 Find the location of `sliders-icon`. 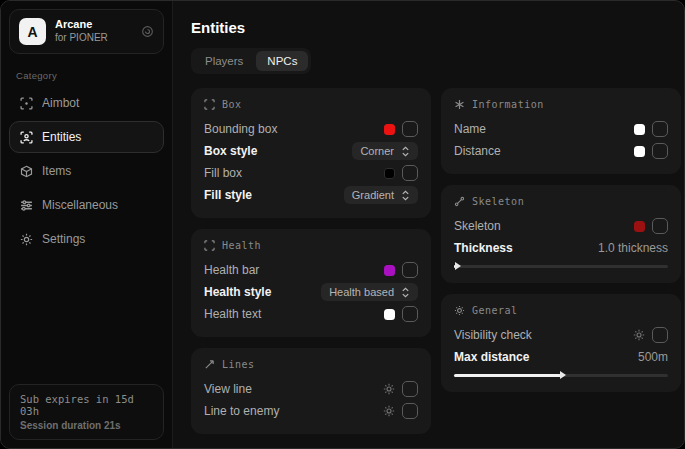

sliders-icon is located at coordinates (26, 206).